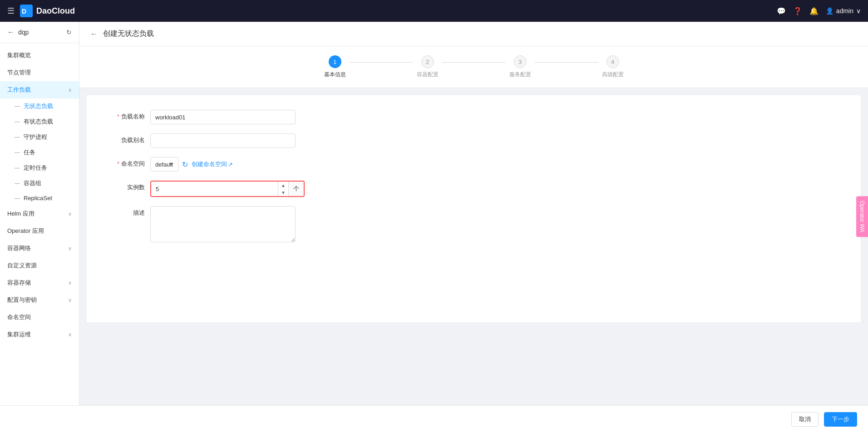  What do you see at coordinates (25, 231) in the screenshot?
I see `sidebar-item-label: Operator 应用` at bounding box center [25, 231].